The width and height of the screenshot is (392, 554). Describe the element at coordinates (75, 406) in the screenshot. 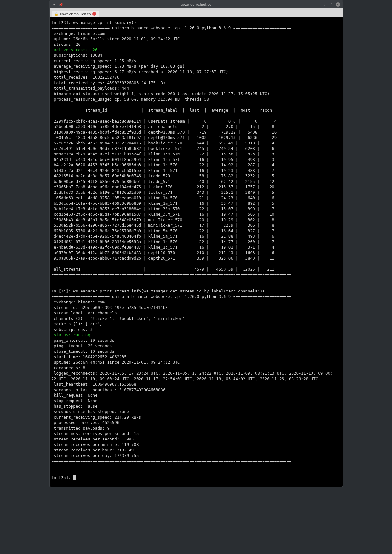

I see `info-has-stopped: has_stopped: False` at that location.